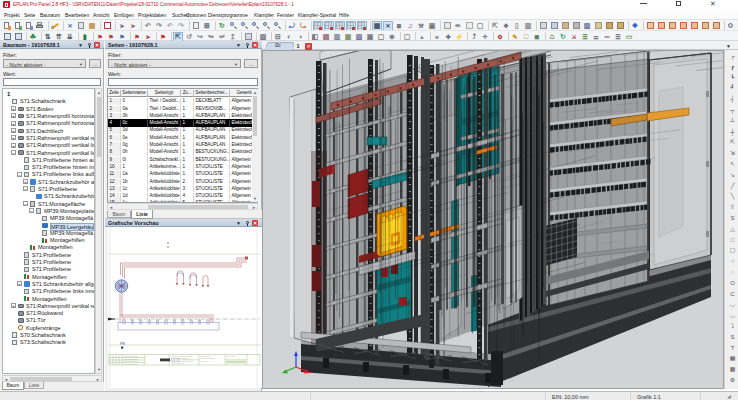 The height and width of the screenshot is (400, 738). What do you see at coordinates (231, 356) in the screenshot?
I see `svg-text: xxxx xxxxx` at bounding box center [231, 356].